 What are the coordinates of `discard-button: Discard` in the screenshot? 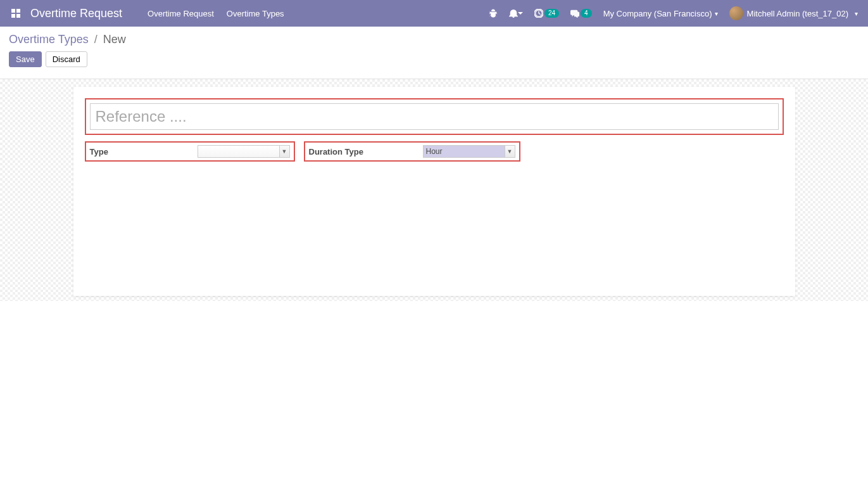 It's located at (66, 60).